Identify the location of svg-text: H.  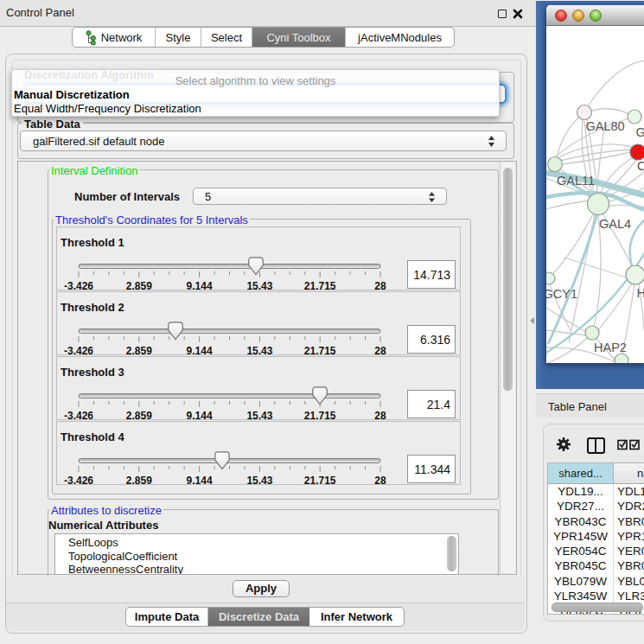
(641, 293).